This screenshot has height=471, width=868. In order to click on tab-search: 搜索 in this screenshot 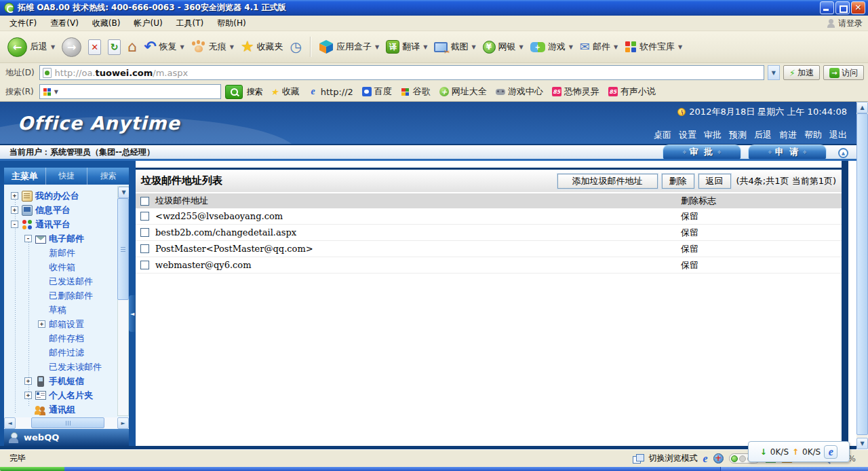, I will do `click(108, 176)`.